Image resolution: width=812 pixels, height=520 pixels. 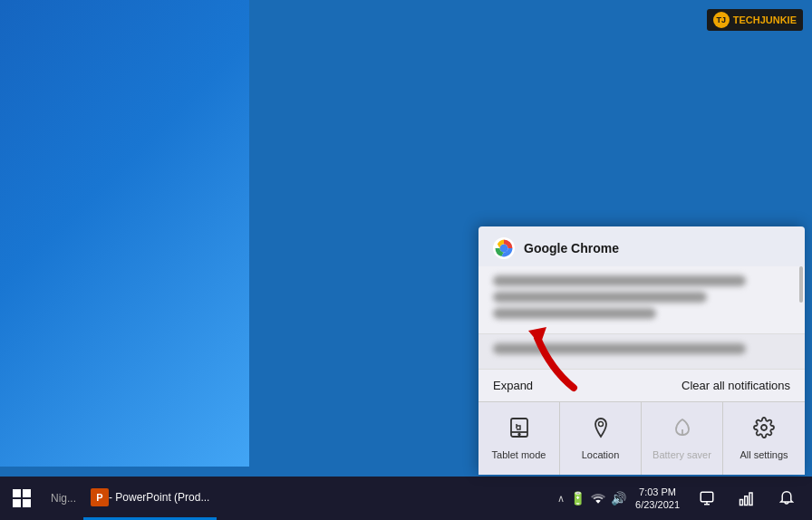 I want to click on taskbar-powerpoint-item: P - PowerPoint (Prod..., so click(x=150, y=498).